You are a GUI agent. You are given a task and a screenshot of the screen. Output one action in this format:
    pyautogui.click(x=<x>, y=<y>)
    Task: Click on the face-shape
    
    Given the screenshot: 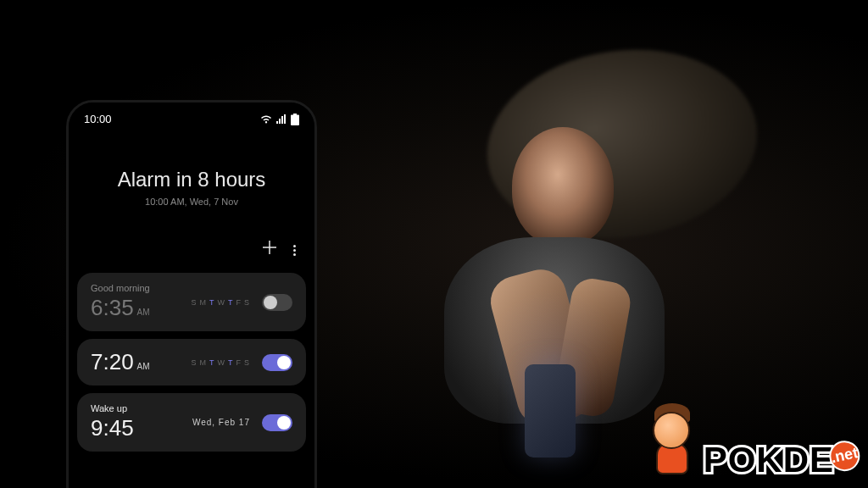 What is the action you would take?
    pyautogui.click(x=563, y=186)
    